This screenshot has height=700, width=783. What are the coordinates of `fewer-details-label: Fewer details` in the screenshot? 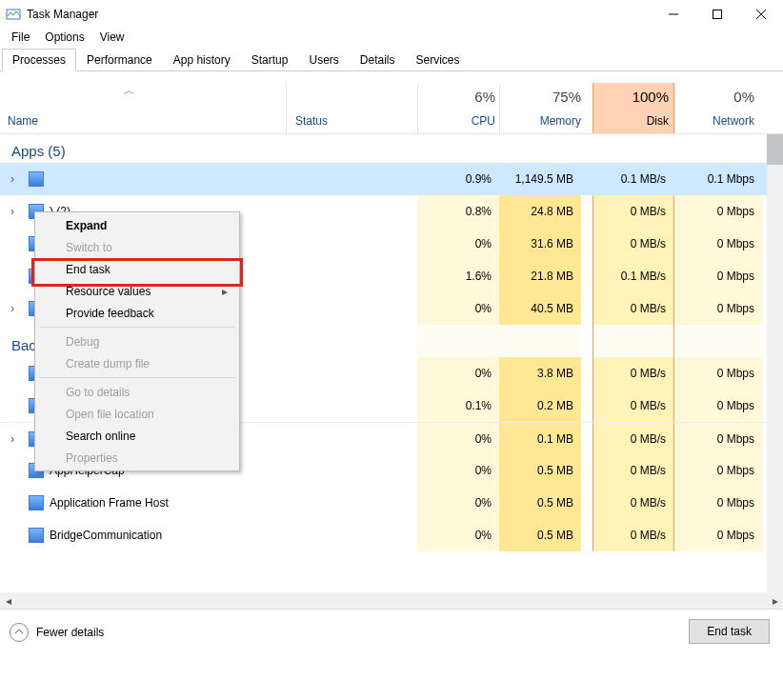 It's located at (70, 632).